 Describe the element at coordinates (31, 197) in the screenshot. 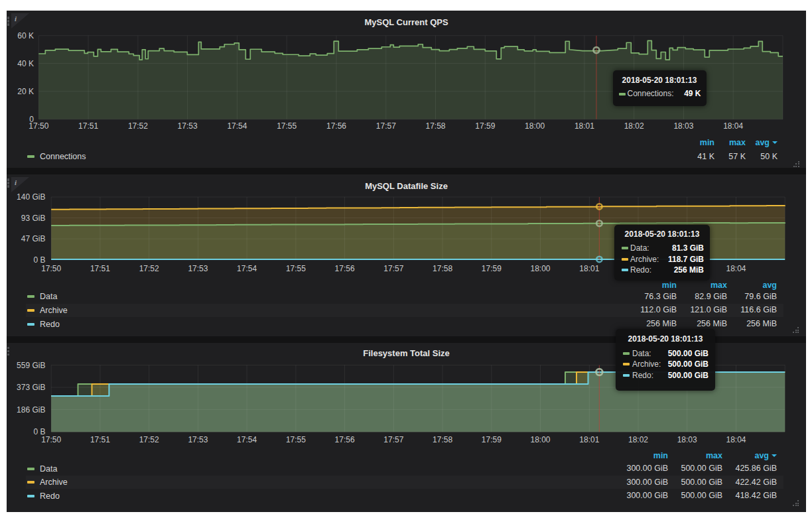

I see `svg-text: 140 GiB` at that location.